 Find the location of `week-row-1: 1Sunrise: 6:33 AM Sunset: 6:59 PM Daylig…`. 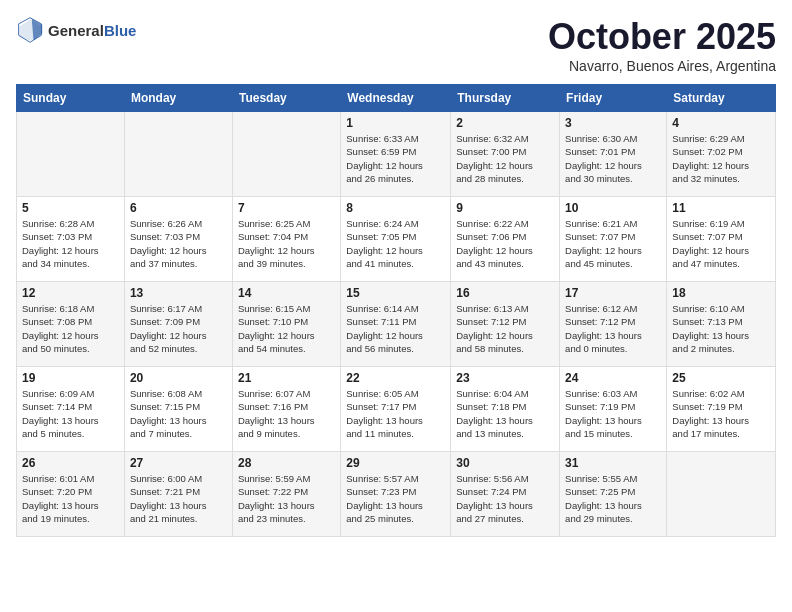

week-row-1: 1Sunrise: 6:33 AM Sunset: 6:59 PM Daylig… is located at coordinates (396, 154).